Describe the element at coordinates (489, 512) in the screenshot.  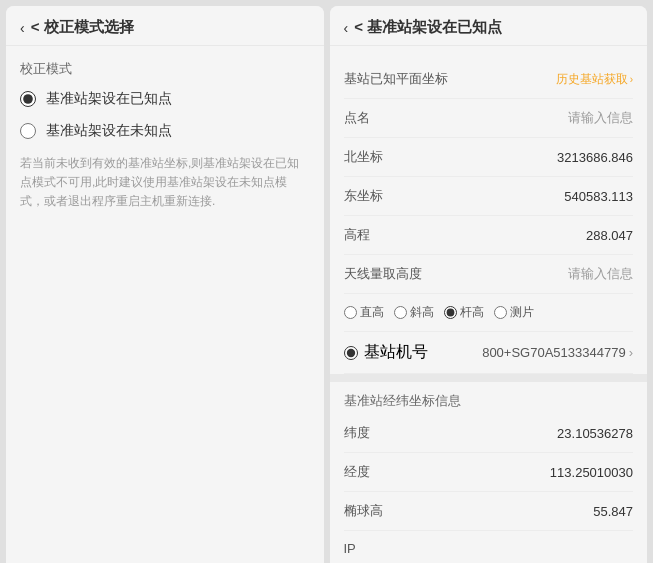
I see `ellipsoid-height-row: 椭球高 55.847` at that location.